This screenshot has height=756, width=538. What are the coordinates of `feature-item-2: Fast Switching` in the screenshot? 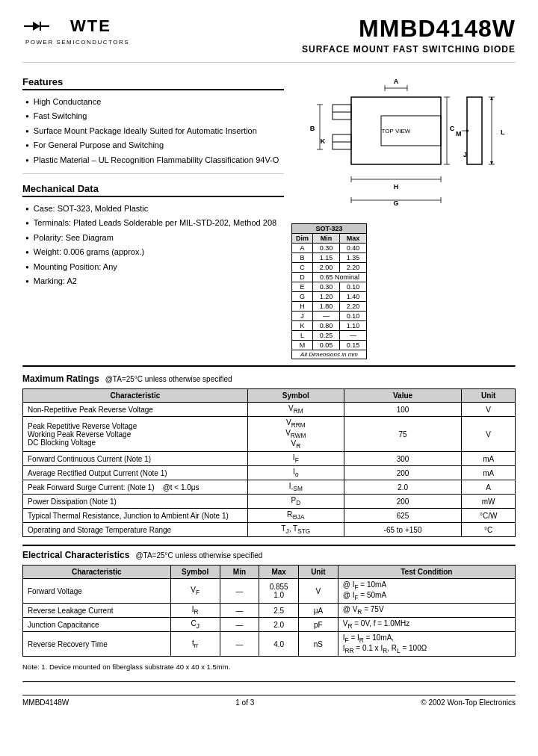 It's located at (155, 117).